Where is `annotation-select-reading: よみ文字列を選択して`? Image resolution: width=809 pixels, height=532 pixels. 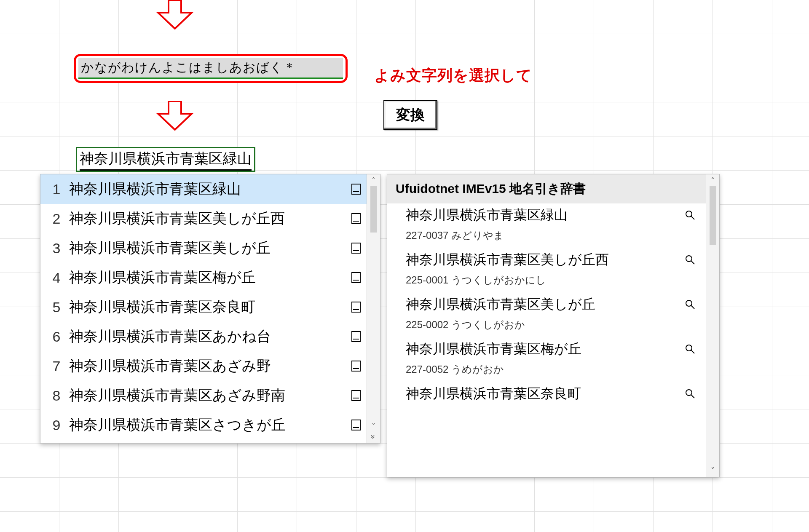
annotation-select-reading: よみ文字列を選択して is located at coordinates (453, 76).